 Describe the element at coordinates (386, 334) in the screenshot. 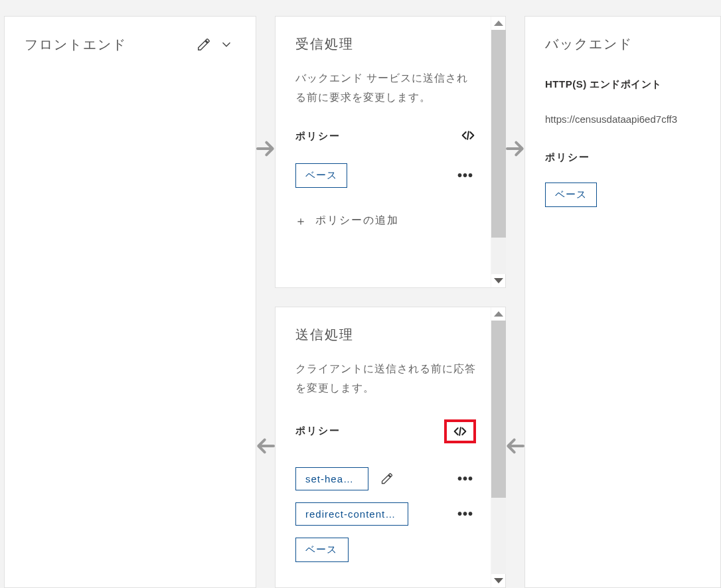

I see `outbound-title: 送信処理` at that location.